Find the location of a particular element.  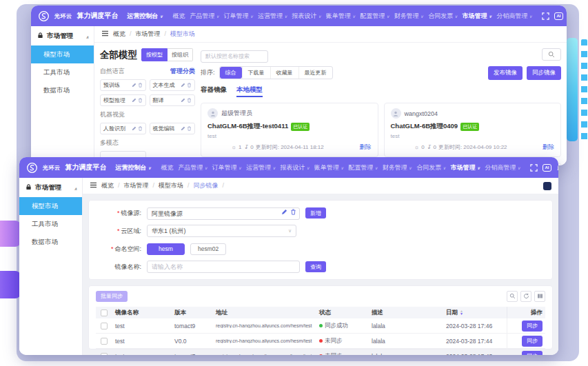

notification-bell-icon: 25 is located at coordinates (557, 168).